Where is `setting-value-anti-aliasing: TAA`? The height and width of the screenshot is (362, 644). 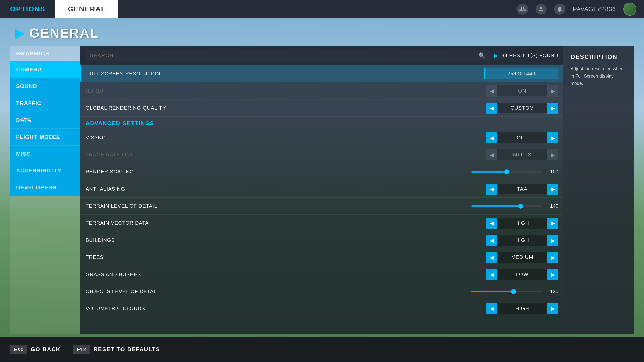 setting-value-anti-aliasing: TAA is located at coordinates (522, 189).